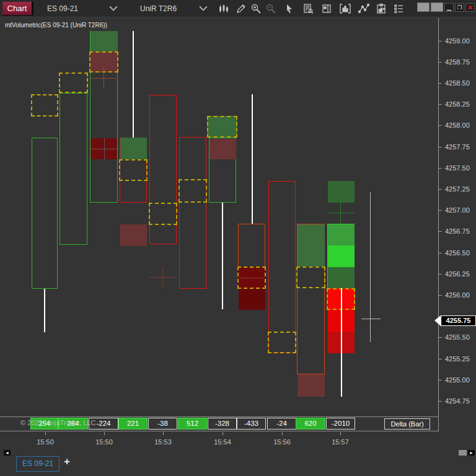 The width and height of the screenshot is (476, 476). Describe the element at coordinates (223, 442) in the screenshot. I see `time-tick-label: 15:54` at that location.